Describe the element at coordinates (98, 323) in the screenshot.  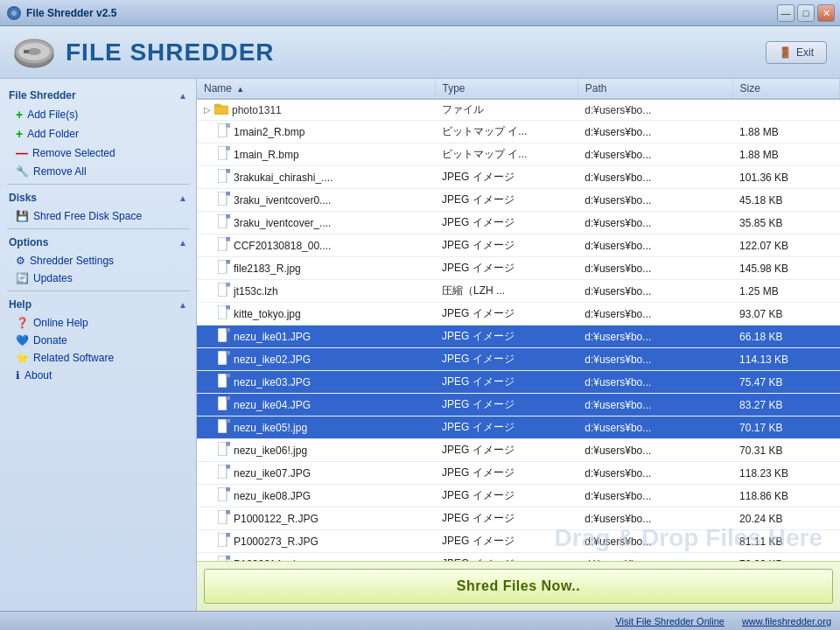
I see `sidebar-item-online-help: ❓ Online Help` at that location.